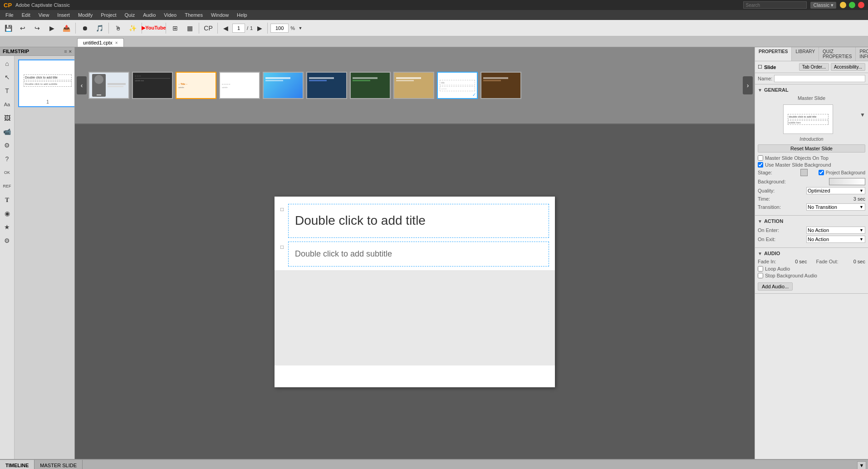  I want to click on save-button: 💾, so click(8, 28).